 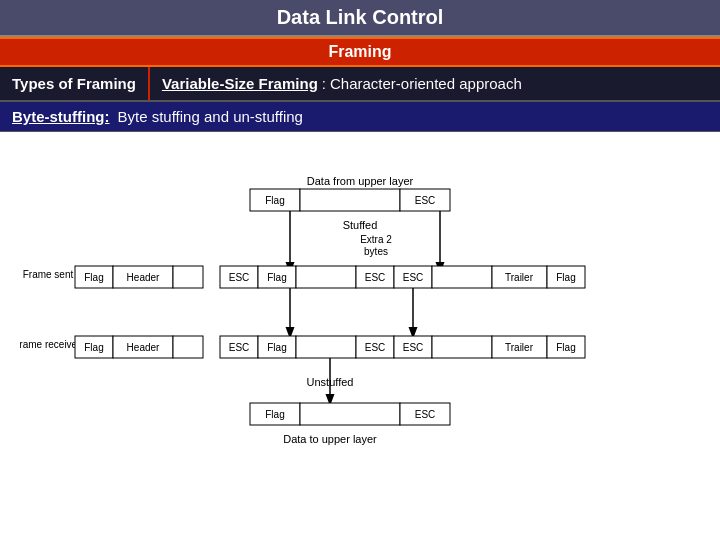 What do you see at coordinates (360, 52) in the screenshot?
I see `framing-bar: Framing` at bounding box center [360, 52].